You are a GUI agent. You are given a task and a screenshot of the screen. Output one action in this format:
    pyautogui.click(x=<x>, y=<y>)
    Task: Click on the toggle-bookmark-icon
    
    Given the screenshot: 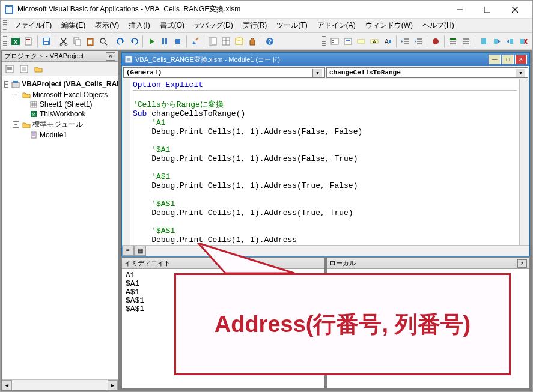 What is the action you would take?
    pyautogui.click(x=484, y=41)
    